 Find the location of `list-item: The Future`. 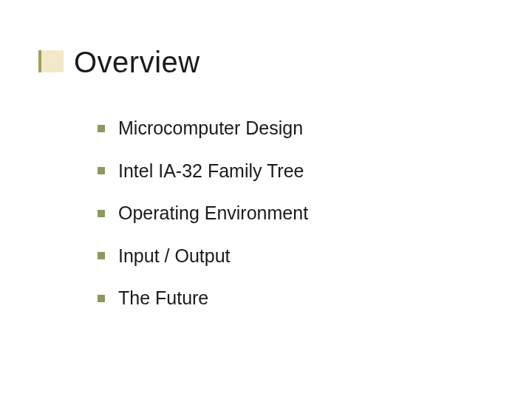

list-item: The Future is located at coordinates (202, 299).